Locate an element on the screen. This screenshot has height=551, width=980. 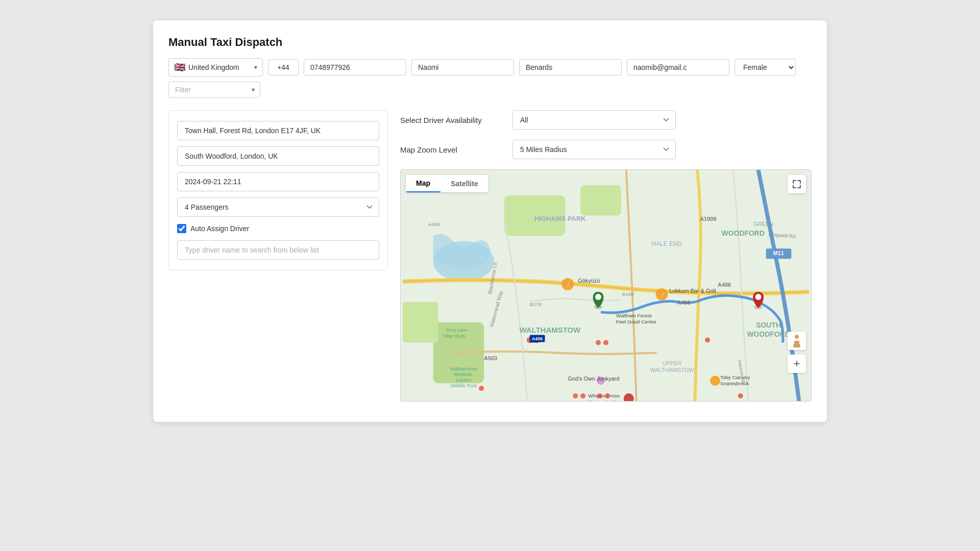
lastname-input is located at coordinates (571, 67).